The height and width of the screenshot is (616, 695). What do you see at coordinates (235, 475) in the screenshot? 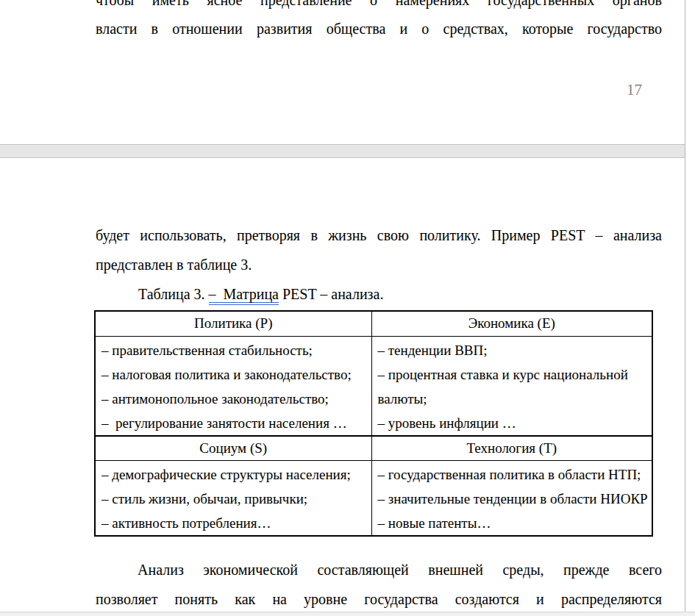
I see `list-item: – демографические структуры населения;` at bounding box center [235, 475].